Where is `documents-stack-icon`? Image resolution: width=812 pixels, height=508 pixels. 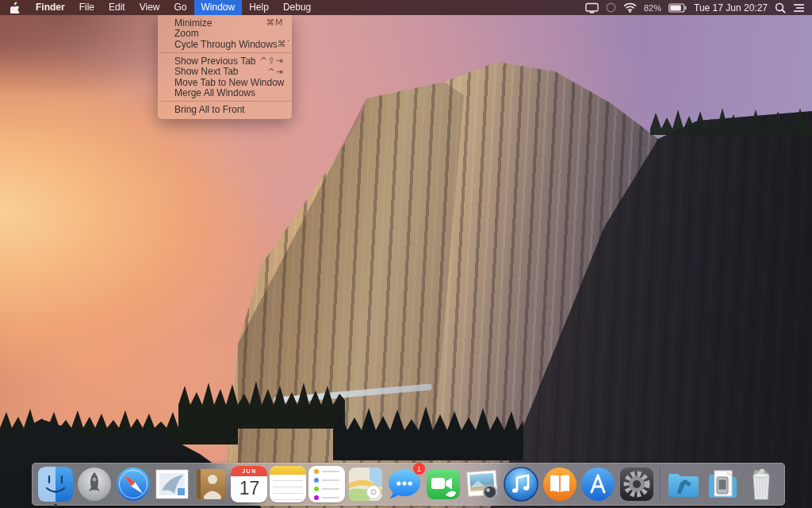
documents-stack-icon is located at coordinates (722, 484).